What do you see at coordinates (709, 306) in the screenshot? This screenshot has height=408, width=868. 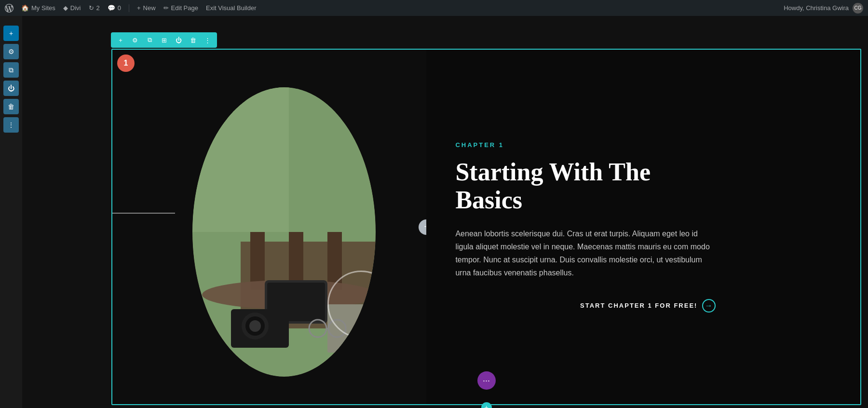 I see `cta-arrow-icon: →` at bounding box center [709, 306].